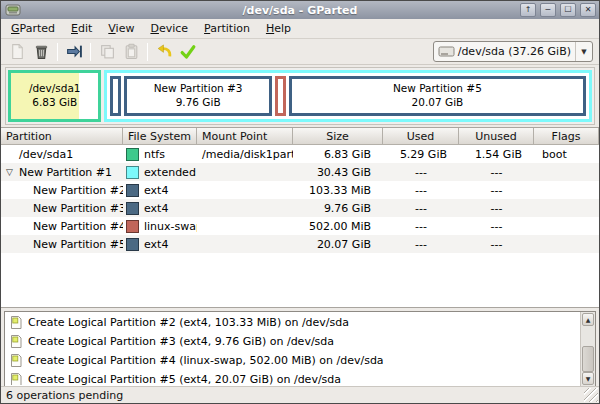  I want to click on menu-item-help: Help, so click(278, 28).